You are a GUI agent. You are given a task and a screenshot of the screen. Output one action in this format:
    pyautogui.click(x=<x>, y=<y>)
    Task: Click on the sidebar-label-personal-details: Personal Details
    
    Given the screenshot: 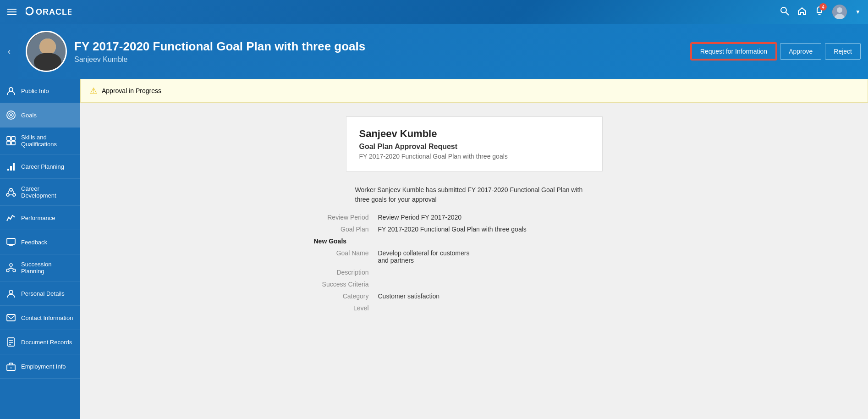 What is the action you would take?
    pyautogui.click(x=43, y=293)
    